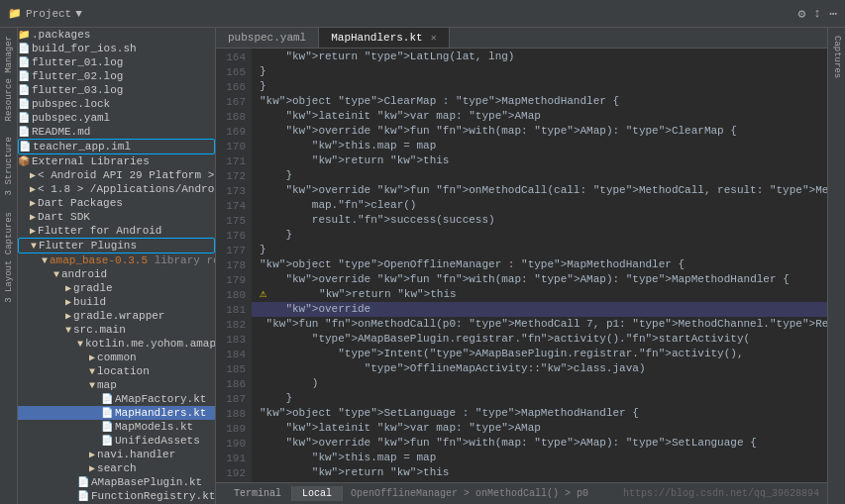  I want to click on code-line: ), so click(539, 384).